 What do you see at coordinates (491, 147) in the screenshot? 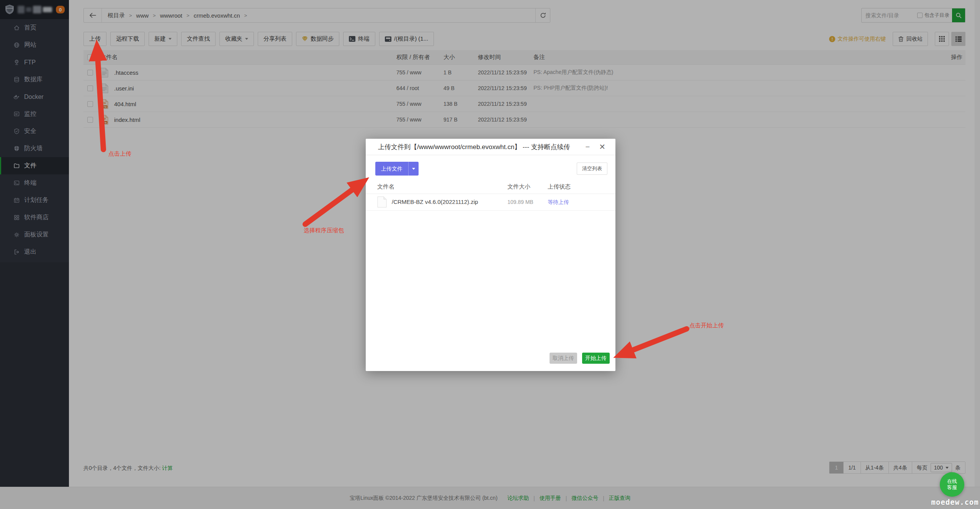
I see `dialog-title-bar: 上传文件到【/www/wwwroot/crmeb.evoxwht.cn】 ---…` at bounding box center [491, 147].